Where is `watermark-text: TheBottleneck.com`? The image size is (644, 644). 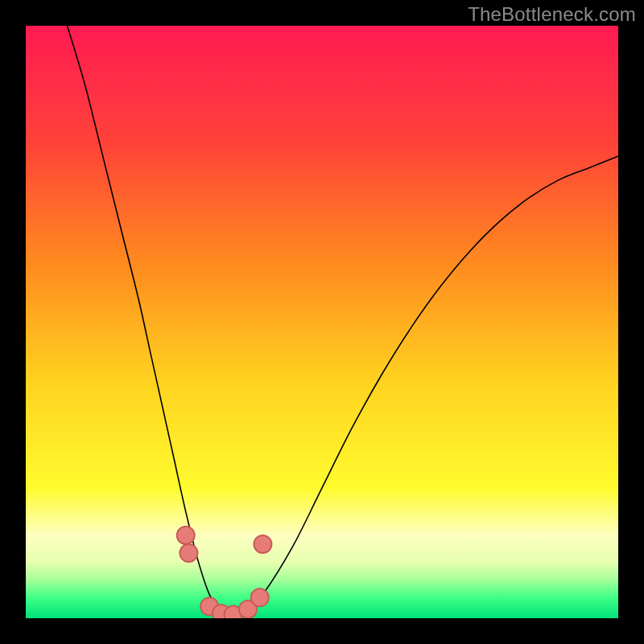 watermark-text: TheBottleneck.com is located at coordinates (552, 14).